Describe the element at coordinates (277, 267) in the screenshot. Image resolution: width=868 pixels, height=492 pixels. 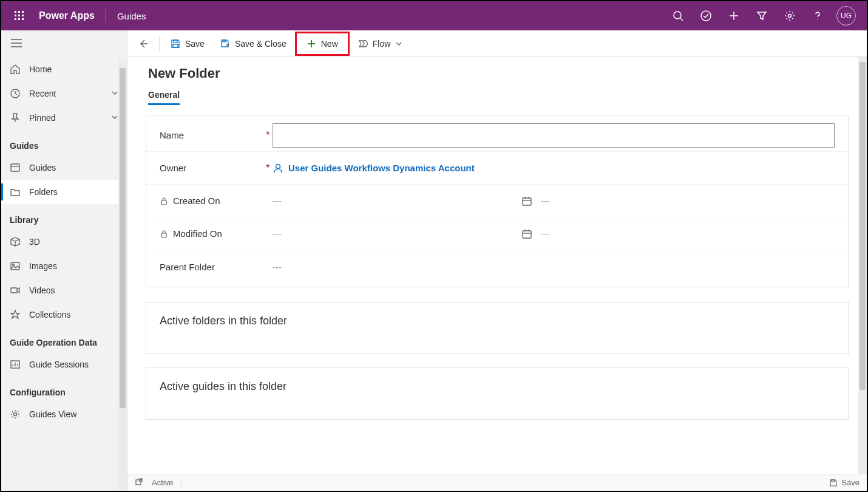
I see `parent-folder-value: ---` at that location.